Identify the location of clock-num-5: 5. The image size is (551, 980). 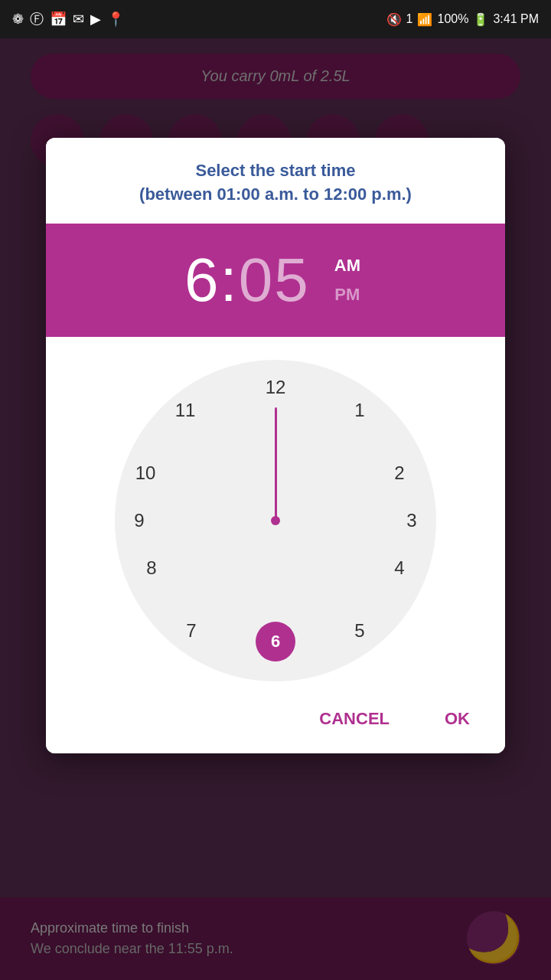
(360, 631).